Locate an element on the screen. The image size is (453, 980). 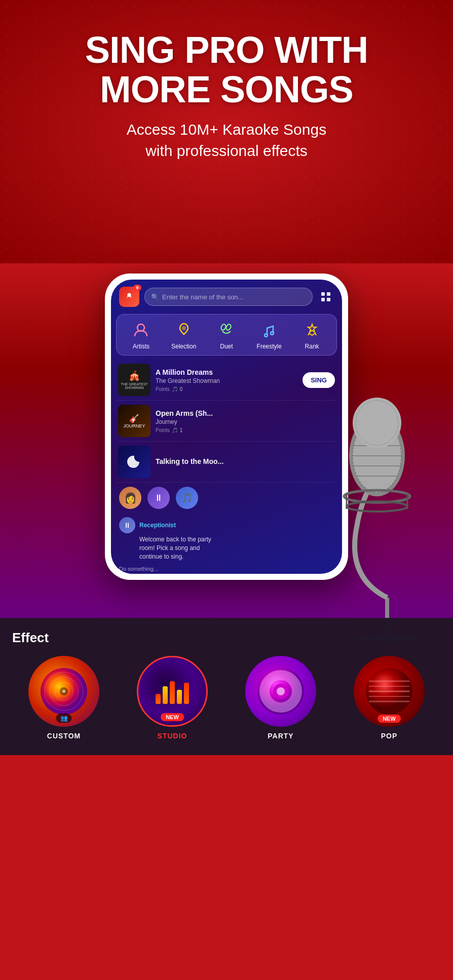
effect-item-studio: NEW STUDIO is located at coordinates (172, 698).